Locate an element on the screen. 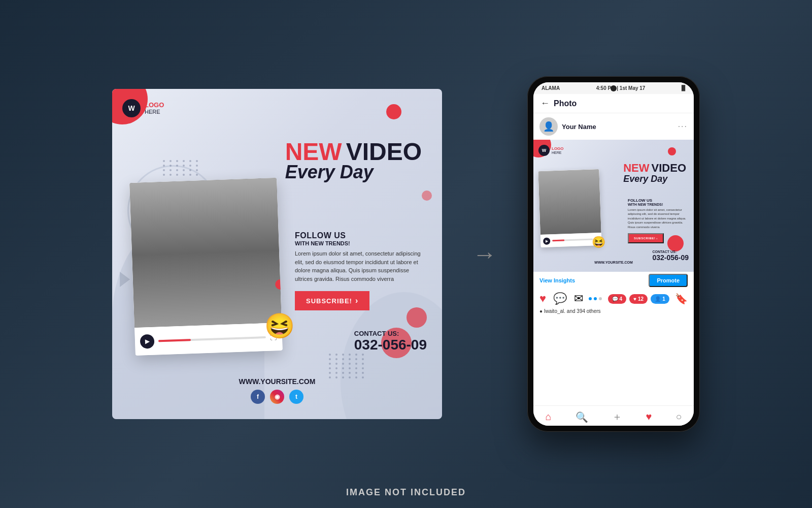 This screenshot has height=508, width=812. mp-follow-title: FOLLOW US is located at coordinates (658, 200).